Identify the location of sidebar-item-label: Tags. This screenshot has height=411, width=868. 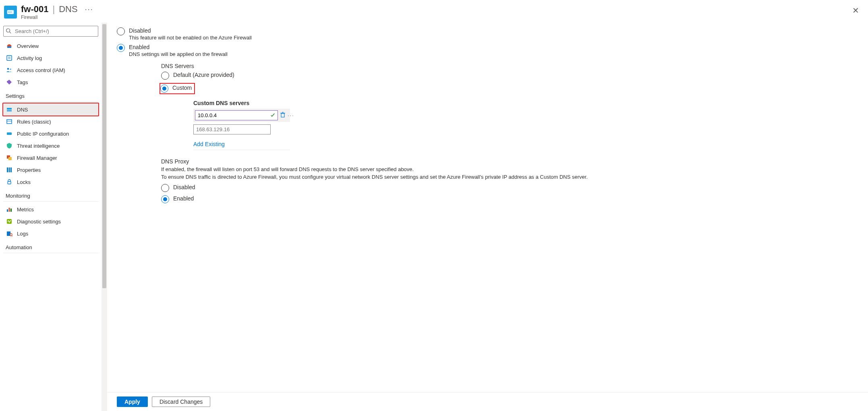
(23, 82).